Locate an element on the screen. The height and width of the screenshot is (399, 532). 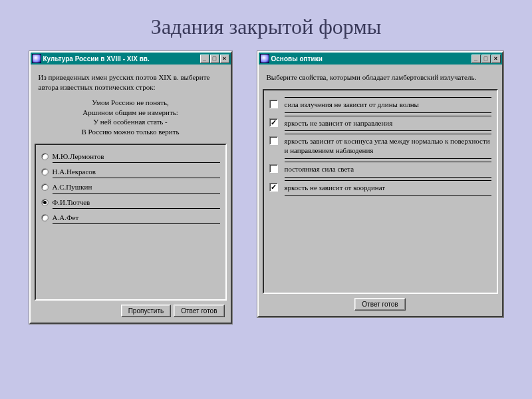
radio-option: А.А.Фет is located at coordinates (130, 219).